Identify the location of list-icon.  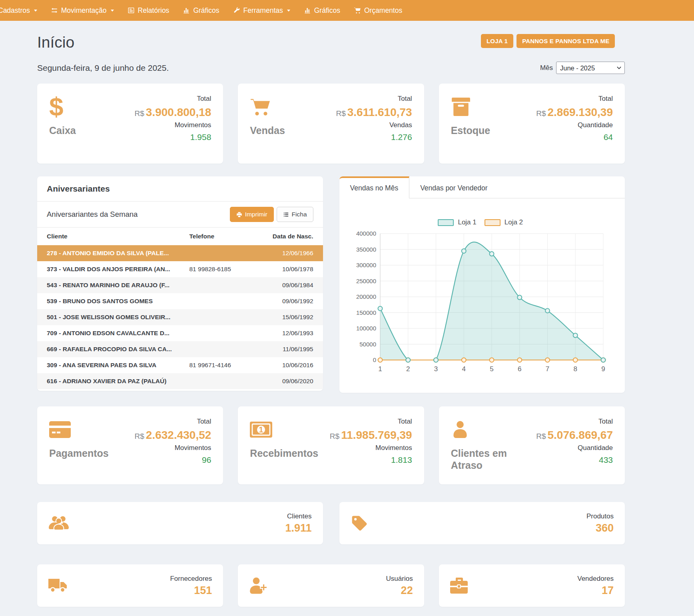
(286, 214).